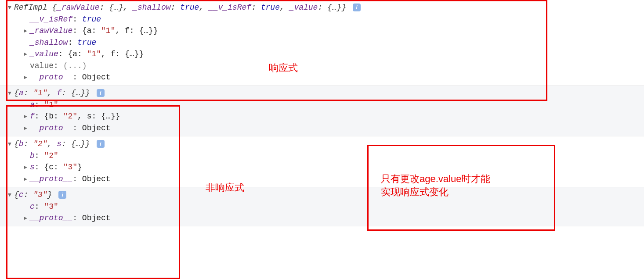 The image size is (644, 279). What do you see at coordinates (75, 66) in the screenshot?
I see `val: (...)` at bounding box center [75, 66].